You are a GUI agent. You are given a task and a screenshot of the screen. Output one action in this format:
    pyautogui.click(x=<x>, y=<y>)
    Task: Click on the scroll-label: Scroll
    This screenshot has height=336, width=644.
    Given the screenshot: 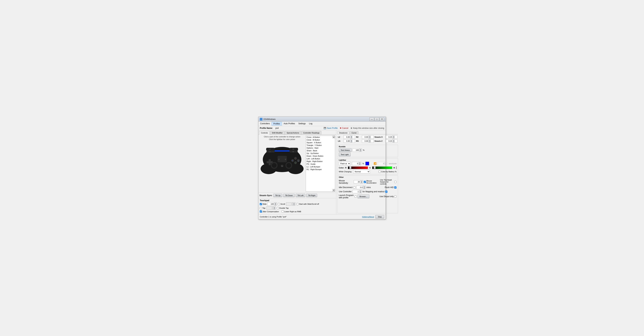 What is the action you would take?
    pyautogui.click(x=282, y=204)
    